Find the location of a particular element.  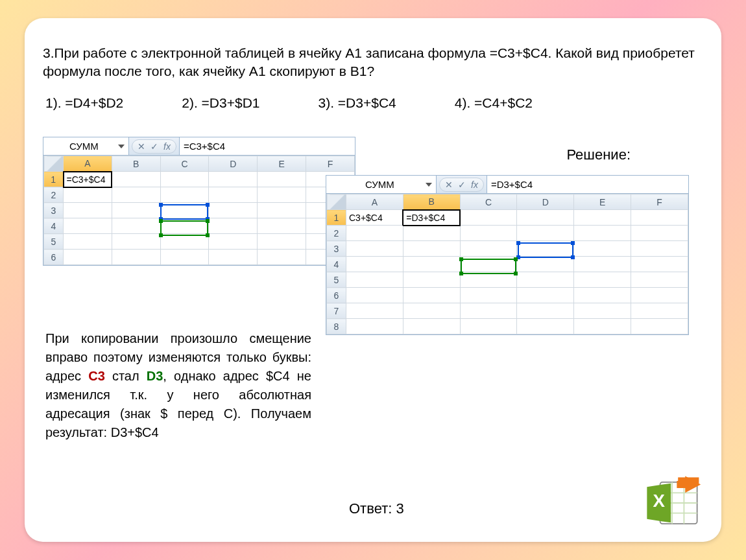

row-header: 6 is located at coordinates (337, 296).